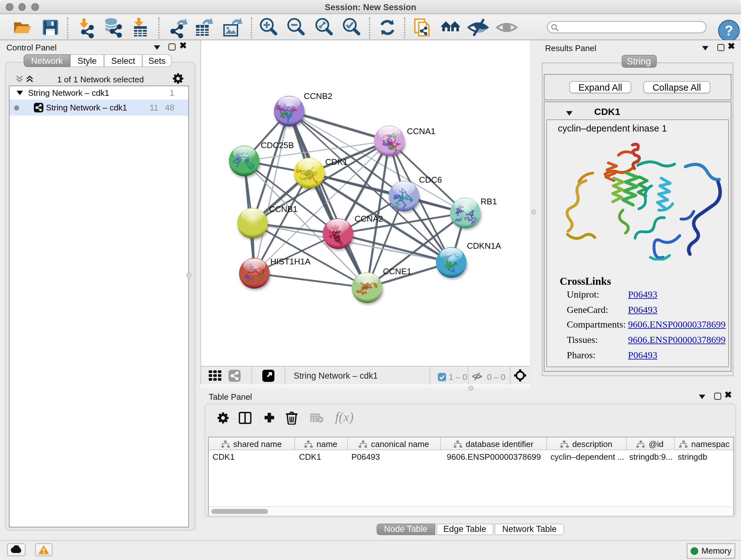 The width and height of the screenshot is (741, 560). Describe the element at coordinates (368, 219) in the screenshot. I see `svg-text: CCNA2` at that location.